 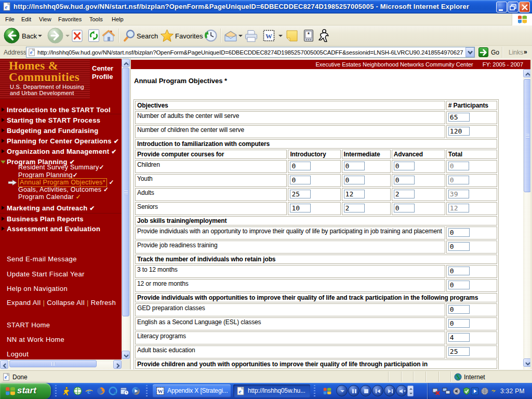 What do you see at coordinates (40, 36) in the screenshot?
I see `back-dropdown-icon` at bounding box center [40, 36].